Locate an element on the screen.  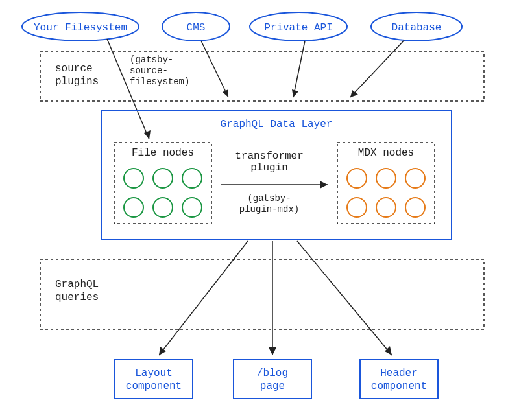
source-plugins-label-l2: plugins is located at coordinates (77, 82).